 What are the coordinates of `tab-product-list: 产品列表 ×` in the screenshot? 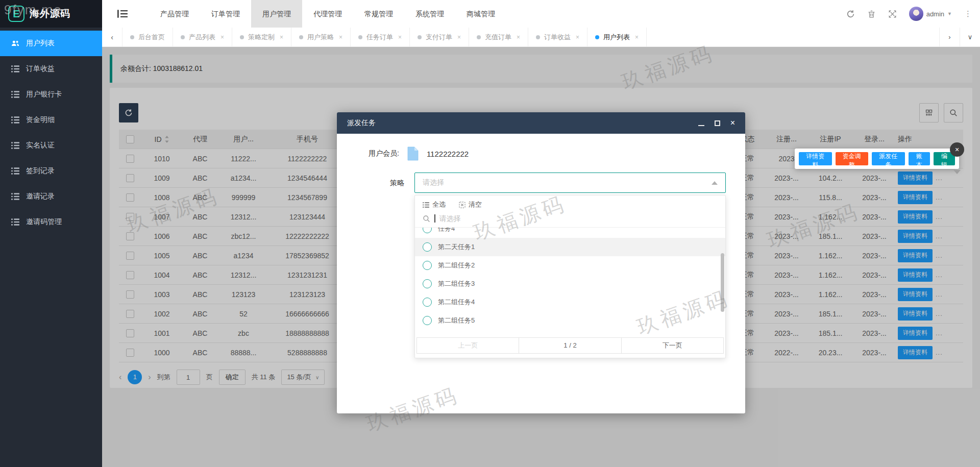 It's located at (203, 37).